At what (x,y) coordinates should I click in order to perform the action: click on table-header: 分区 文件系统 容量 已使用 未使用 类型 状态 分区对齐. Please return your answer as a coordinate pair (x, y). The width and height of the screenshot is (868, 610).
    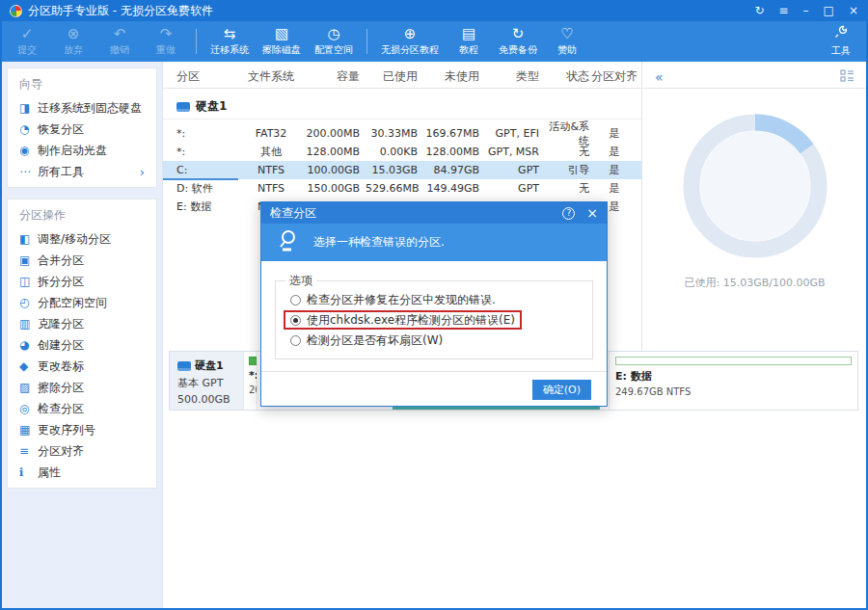
    Looking at the image, I should click on (402, 77).